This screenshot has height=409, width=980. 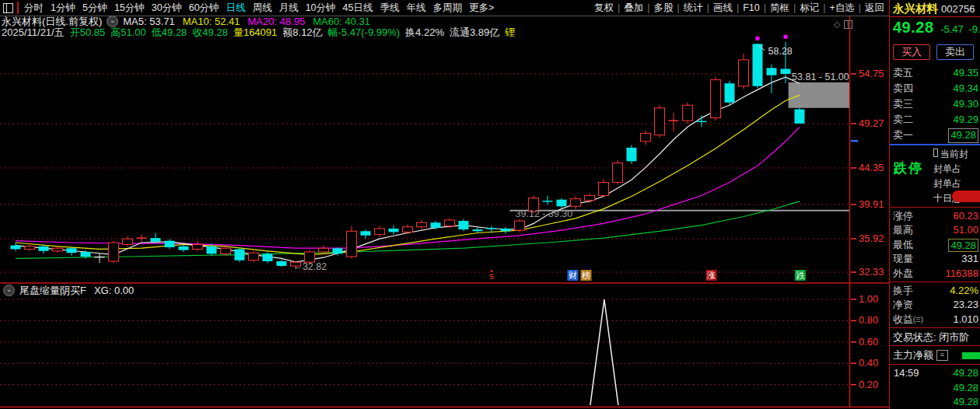 I want to click on svg-text: ←32.82, so click(x=310, y=267).